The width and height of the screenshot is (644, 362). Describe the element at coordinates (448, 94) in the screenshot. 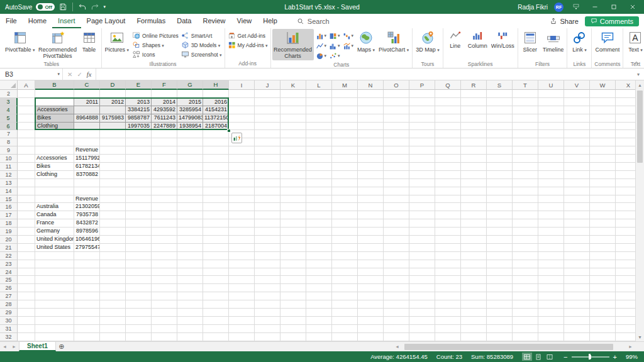

I see `cell-Q2` at that location.